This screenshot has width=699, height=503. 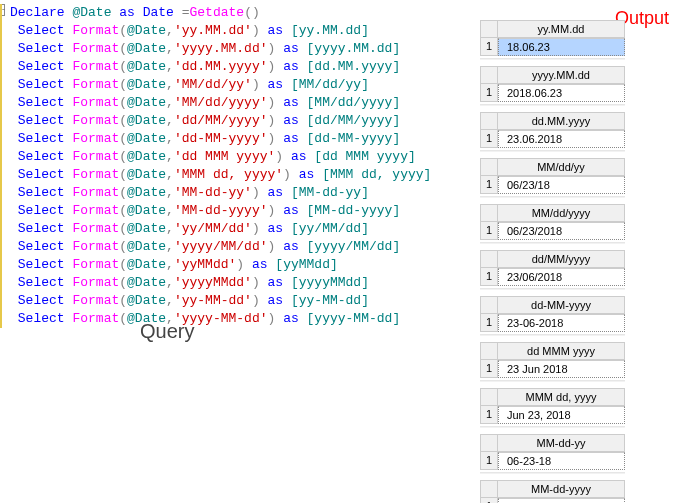 What do you see at coordinates (552, 224) in the screenshot?
I see `result-block: MM/dd/yyyy106/23/2018` at bounding box center [552, 224].